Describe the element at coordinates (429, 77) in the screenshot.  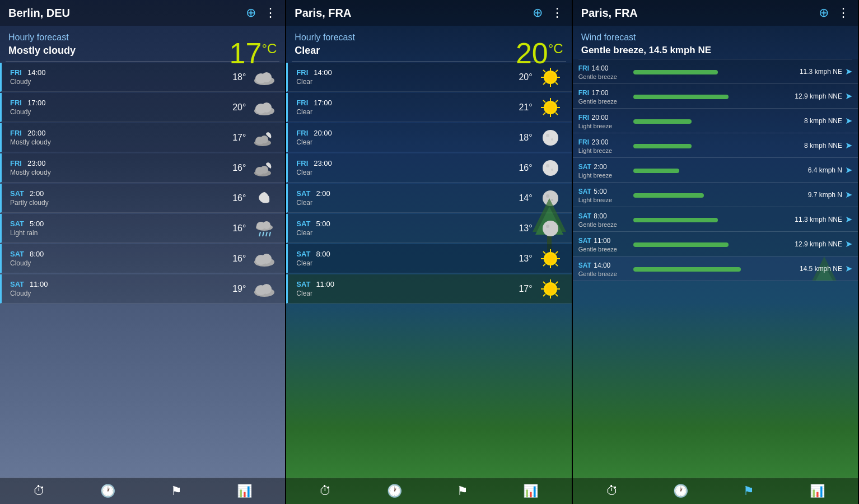
I see `list-item: FRI 14:00 Clear 20°` at that location.